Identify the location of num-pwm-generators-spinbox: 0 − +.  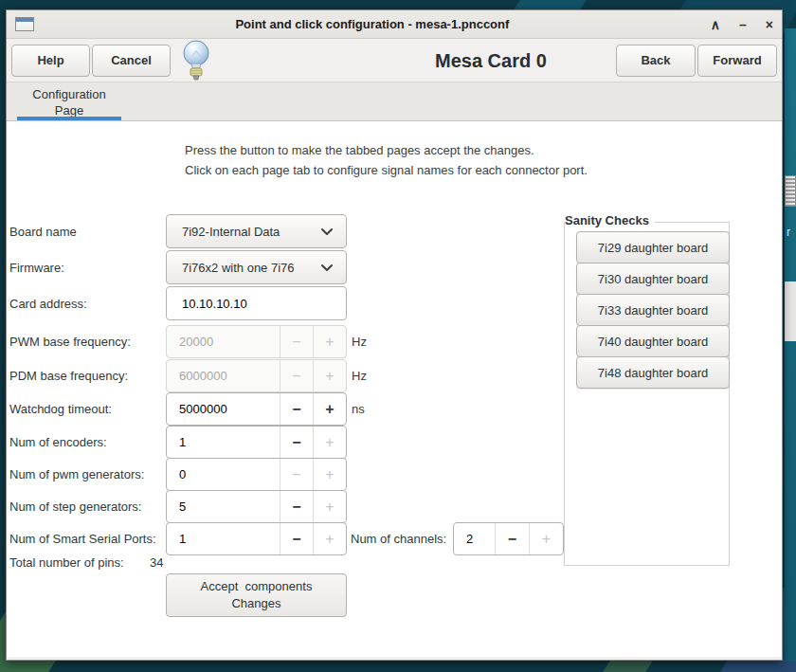
(256, 474).